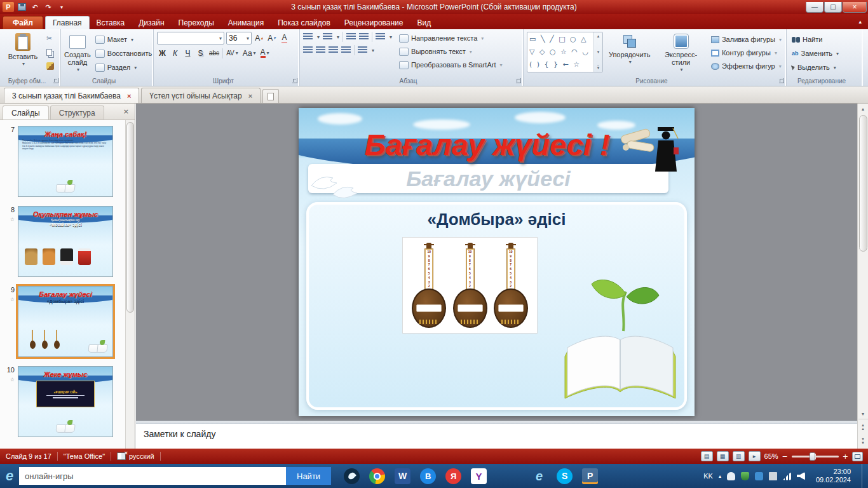 This screenshot has width=868, height=488. I want to click on tab-file: Файл, so click(23, 23).